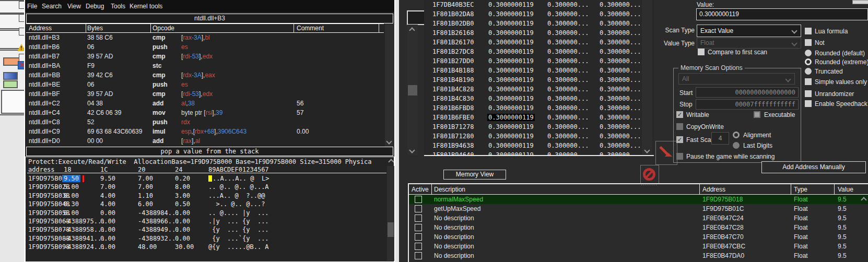  Describe the element at coordinates (163, 28) in the screenshot. I see `col-opcode: Opcode` at that location.